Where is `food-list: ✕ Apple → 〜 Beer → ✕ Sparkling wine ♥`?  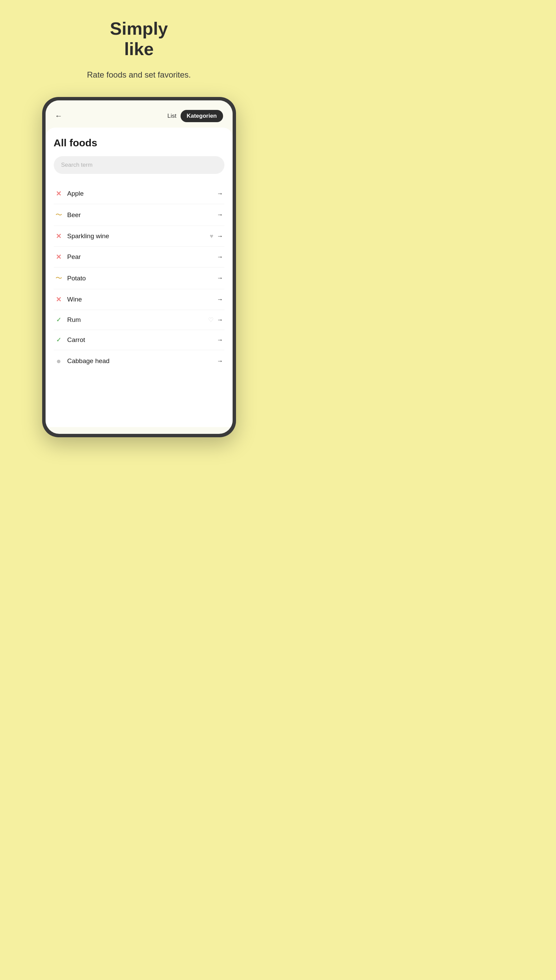
food-list: ✕ Apple → 〜 Beer → ✕ Sparkling wine ♥ is located at coordinates (139, 277).